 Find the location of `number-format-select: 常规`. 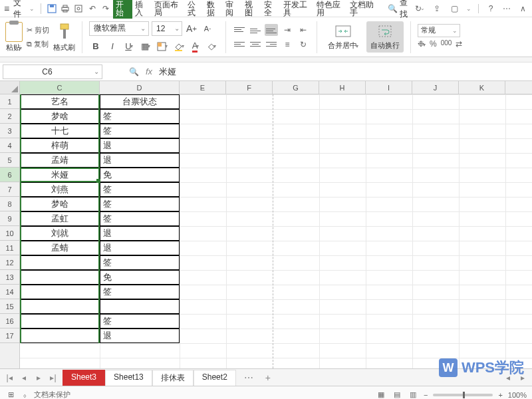

number-format-select: 常规 is located at coordinates (439, 31).